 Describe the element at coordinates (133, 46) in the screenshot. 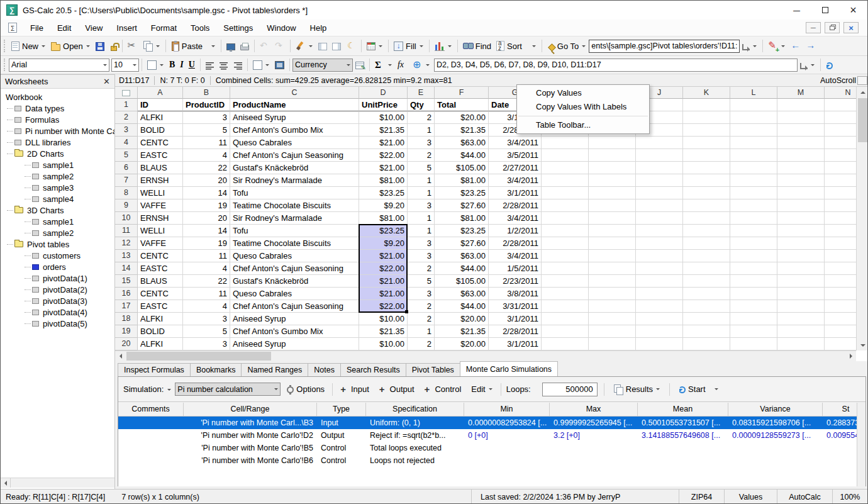

I see `cut-button` at that location.